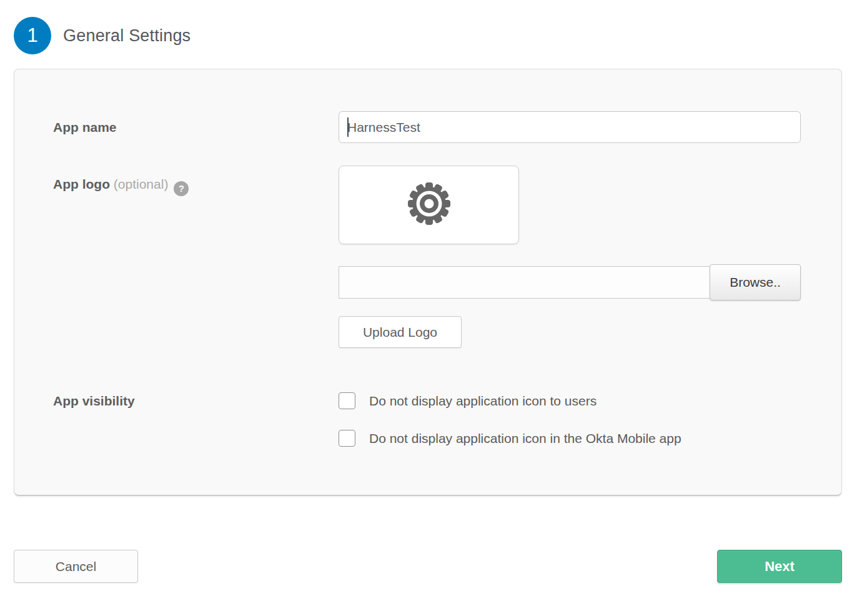 The image size is (867, 616). What do you see at coordinates (570, 439) in the screenshot?
I see `visibility-option-mobile: Do not display application icon in the O…` at bounding box center [570, 439].